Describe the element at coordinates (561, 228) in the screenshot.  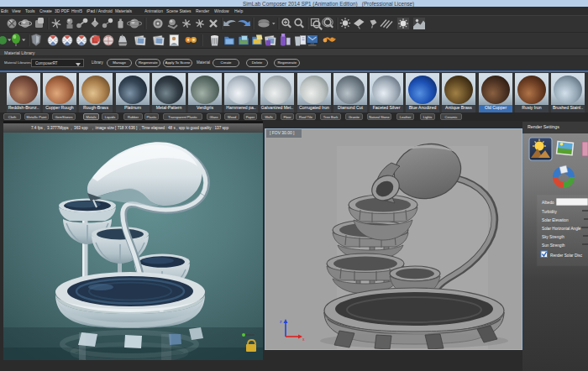
I see `svg-text: Solar Horizontal Angle` at that location.